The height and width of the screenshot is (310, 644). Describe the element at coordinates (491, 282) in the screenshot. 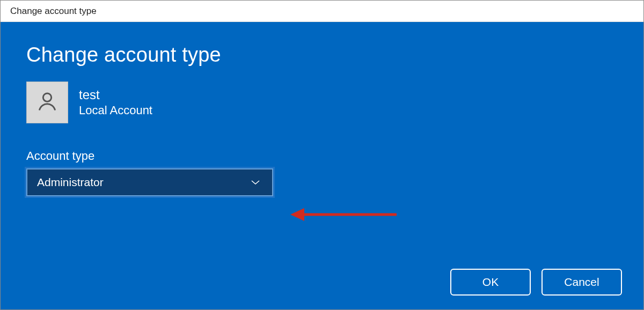

I see `ok-button-label: OK` at that location.